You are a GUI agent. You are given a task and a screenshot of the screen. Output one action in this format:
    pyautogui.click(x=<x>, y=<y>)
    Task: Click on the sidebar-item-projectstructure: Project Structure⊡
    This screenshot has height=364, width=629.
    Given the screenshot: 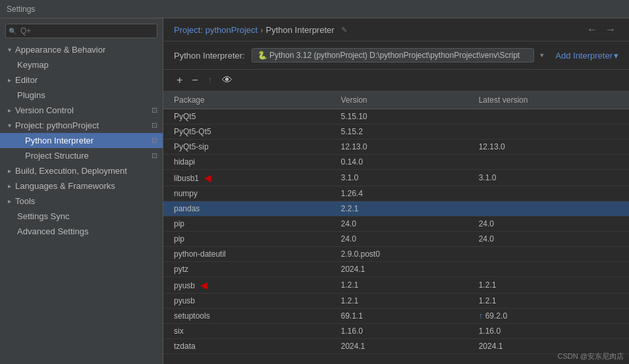 What is the action you would take?
    pyautogui.click(x=82, y=155)
    